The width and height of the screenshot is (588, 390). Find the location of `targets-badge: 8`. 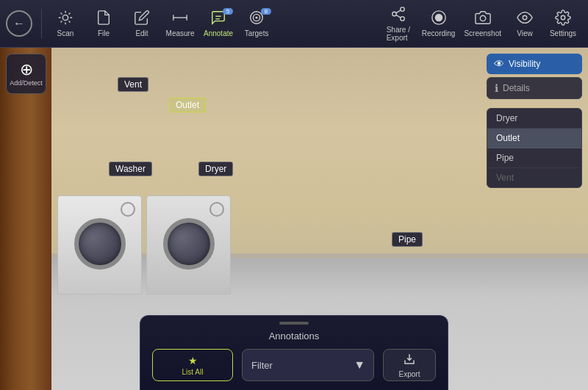

targets-badge: 8 is located at coordinates (266, 12).